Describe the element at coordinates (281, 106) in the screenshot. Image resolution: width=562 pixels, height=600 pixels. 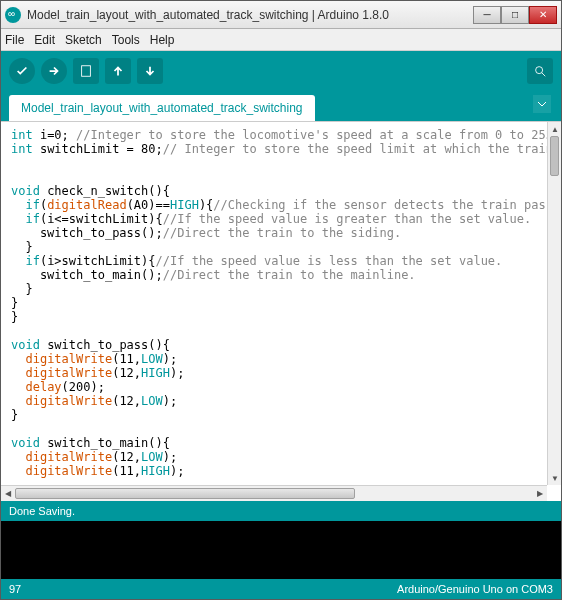
I see `tabbar: Model_train_layout_with_automated_track_…` at that location.